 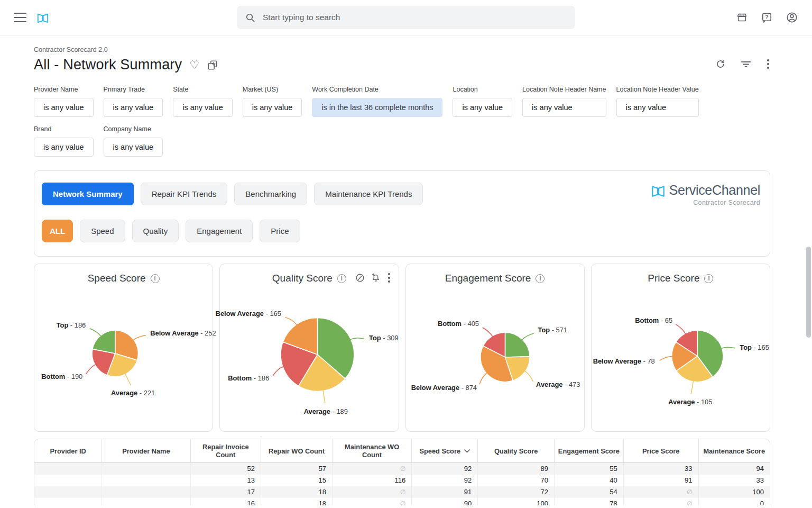 I want to click on pie-slice-label: Top - 571, so click(x=552, y=330).